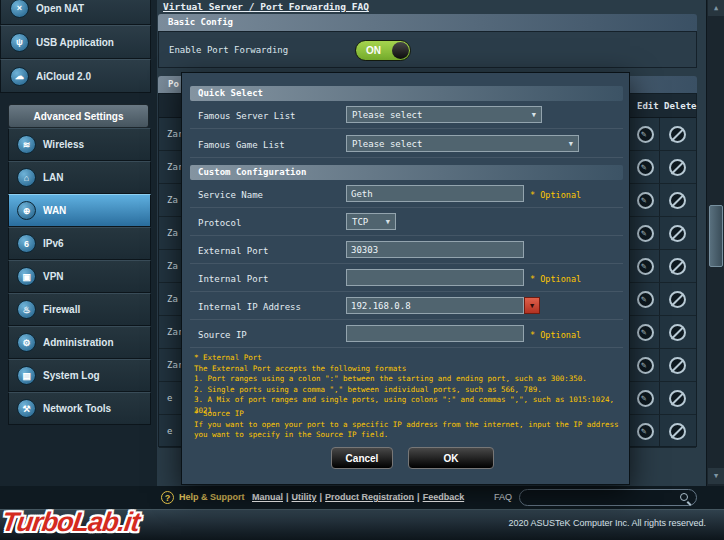 The height and width of the screenshot is (540, 724). I want to click on sidebar-item-label: LAN, so click(54, 178).